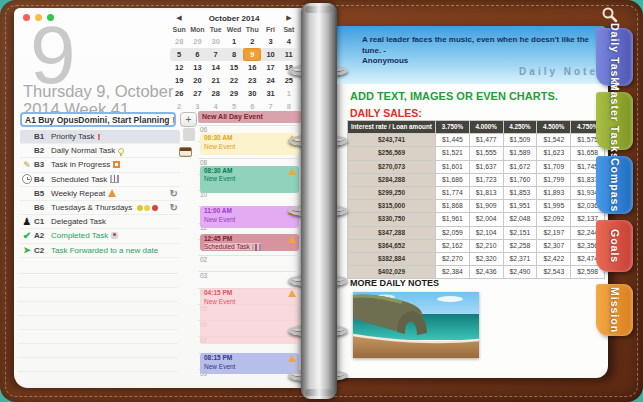 This screenshot has height=402, width=643. What do you see at coordinates (554, 272) in the screenshot?
I see `sales-cell: $2,543` at bounding box center [554, 272].